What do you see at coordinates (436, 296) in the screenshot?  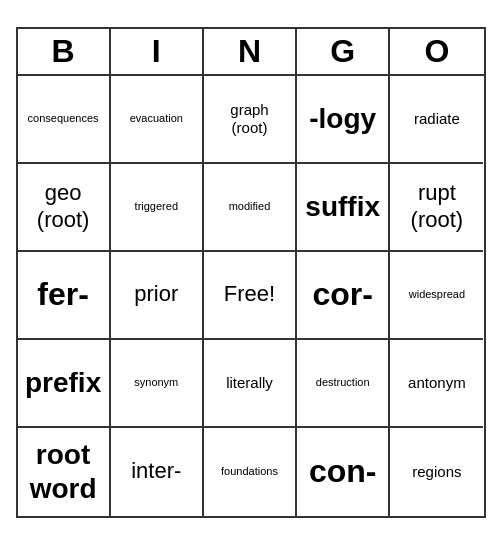 I see `bingo-cell: widespread` at bounding box center [436, 296].